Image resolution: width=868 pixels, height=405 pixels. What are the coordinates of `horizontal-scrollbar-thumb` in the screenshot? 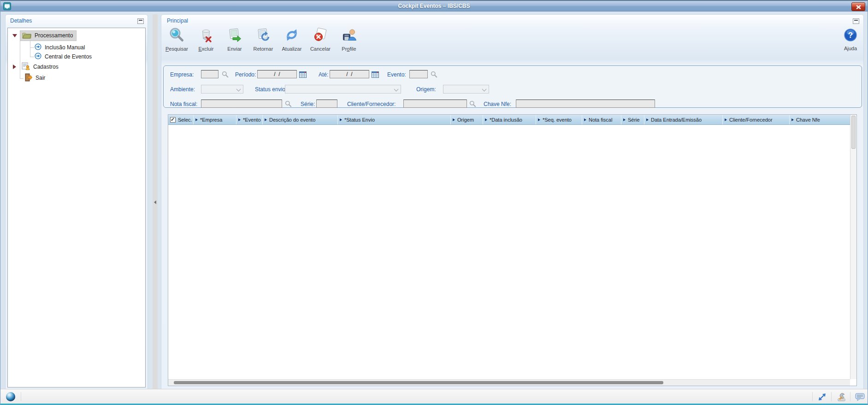 It's located at (419, 382).